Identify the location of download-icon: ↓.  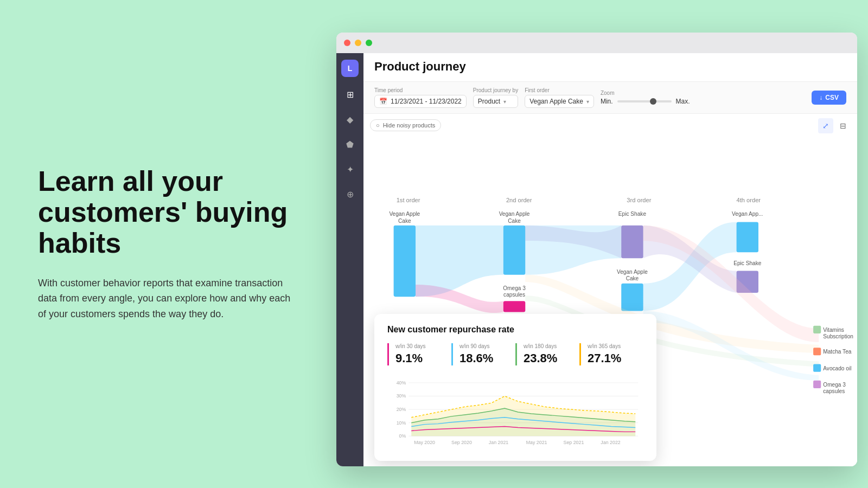
(821, 98).